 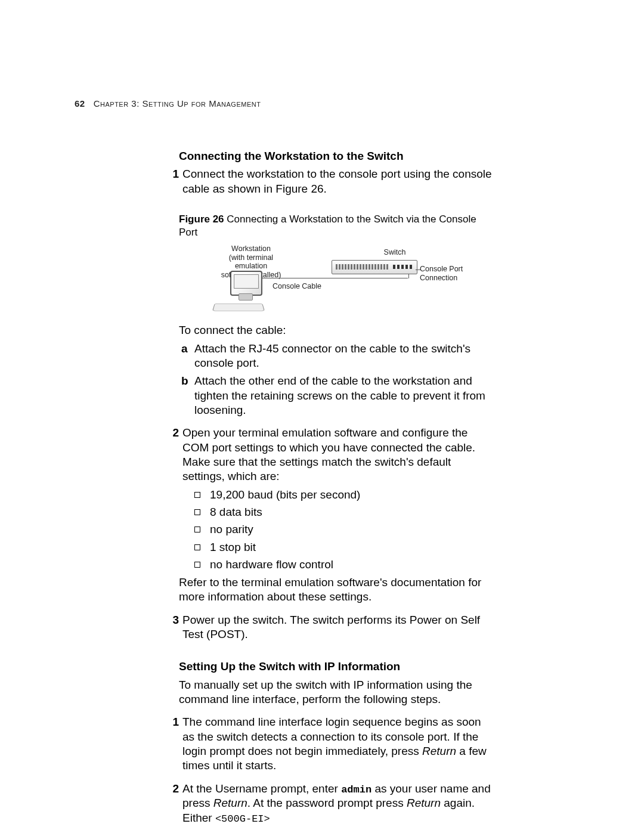 I want to click on bullet-text: 1 stop bit, so click(x=233, y=547).